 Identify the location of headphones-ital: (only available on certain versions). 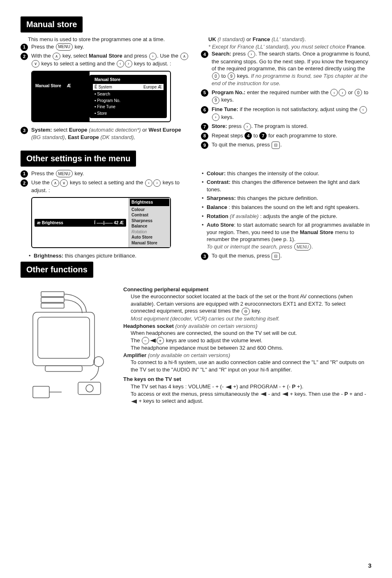
(216, 326).